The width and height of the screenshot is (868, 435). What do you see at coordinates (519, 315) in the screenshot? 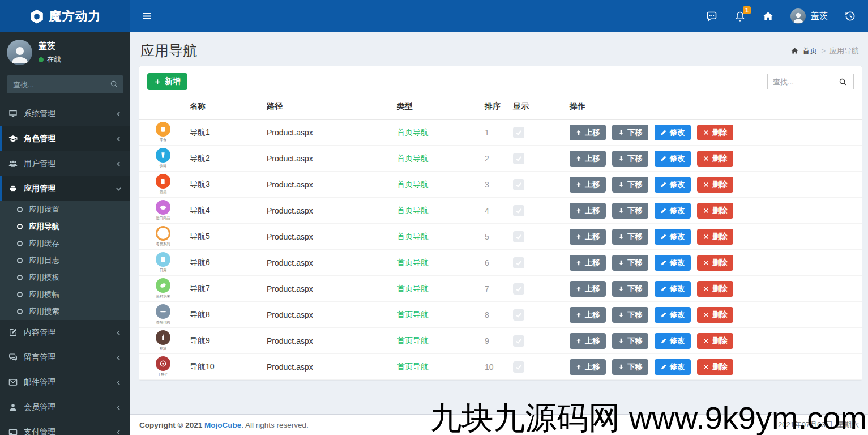
I see `check-icon` at bounding box center [519, 315].